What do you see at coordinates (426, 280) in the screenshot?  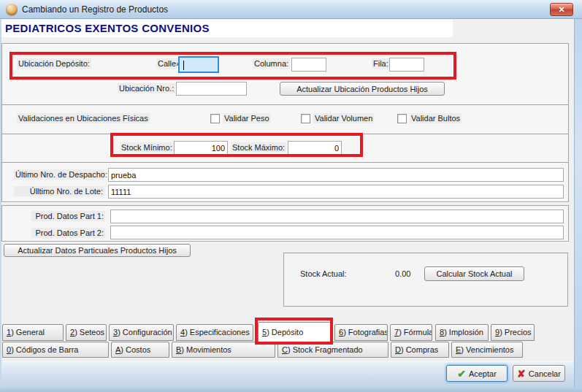 I see `group-stock-actual: Stock Actual: 0.00 Calcular Stock Actual` at bounding box center [426, 280].